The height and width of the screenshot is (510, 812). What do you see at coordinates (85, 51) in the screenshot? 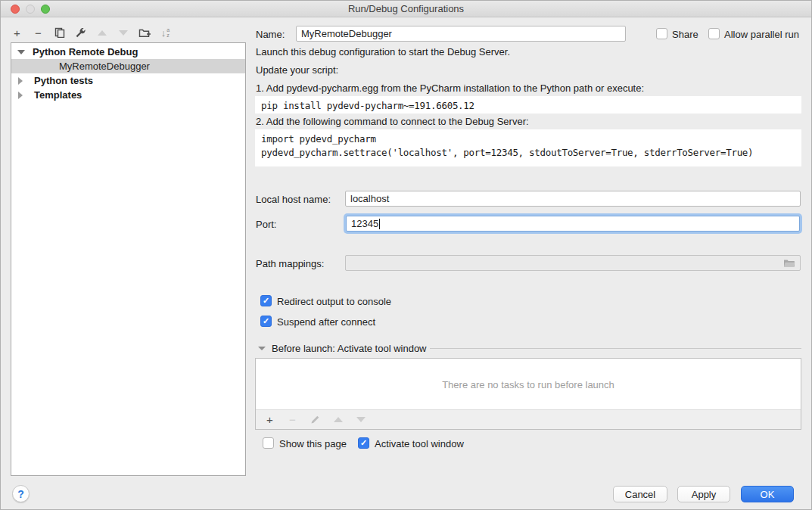
I see `tree-item-label: Python Remote Debug` at bounding box center [85, 51].